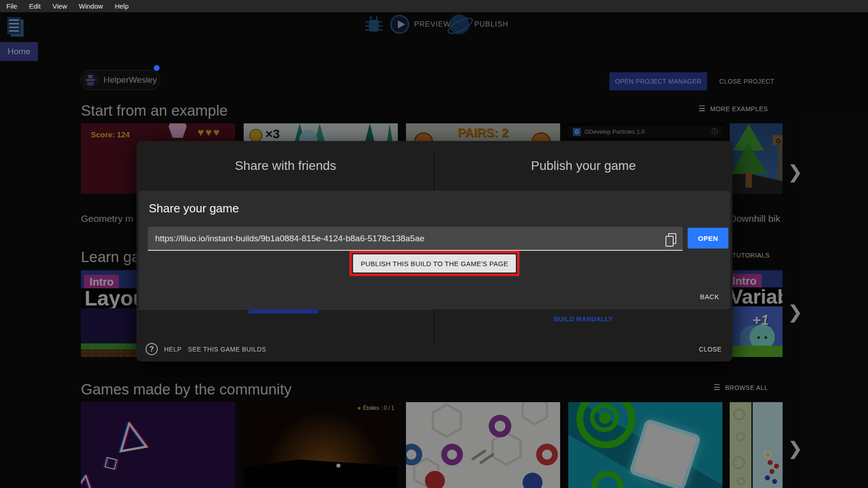 This screenshot has height=488, width=868. What do you see at coordinates (60, 6) in the screenshot?
I see `menu-view: View` at bounding box center [60, 6].